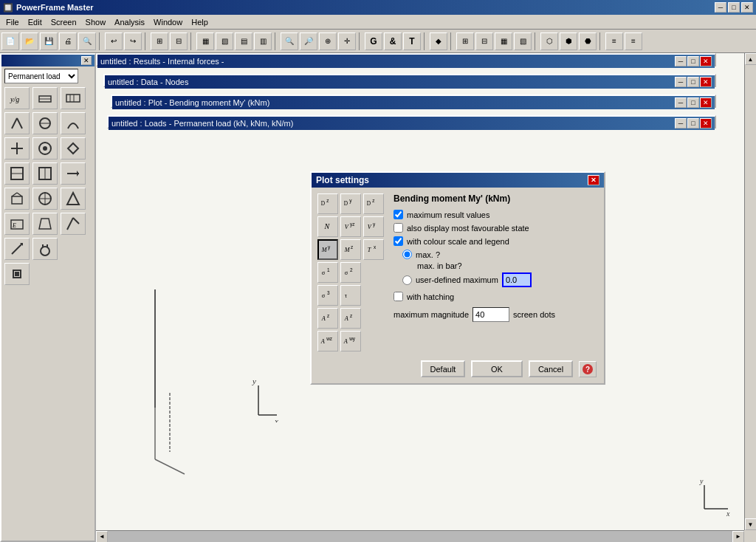  Describe the element at coordinates (420, 536) in the screenshot. I see `horizontal-scrollbar: ◄ ►` at that location.